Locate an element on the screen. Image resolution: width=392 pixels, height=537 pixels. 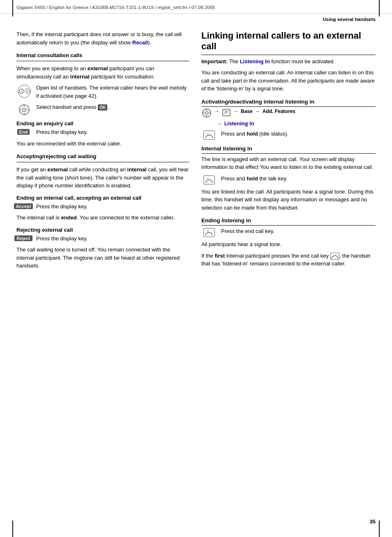
header-left-marker is located at coordinates (13, 8).